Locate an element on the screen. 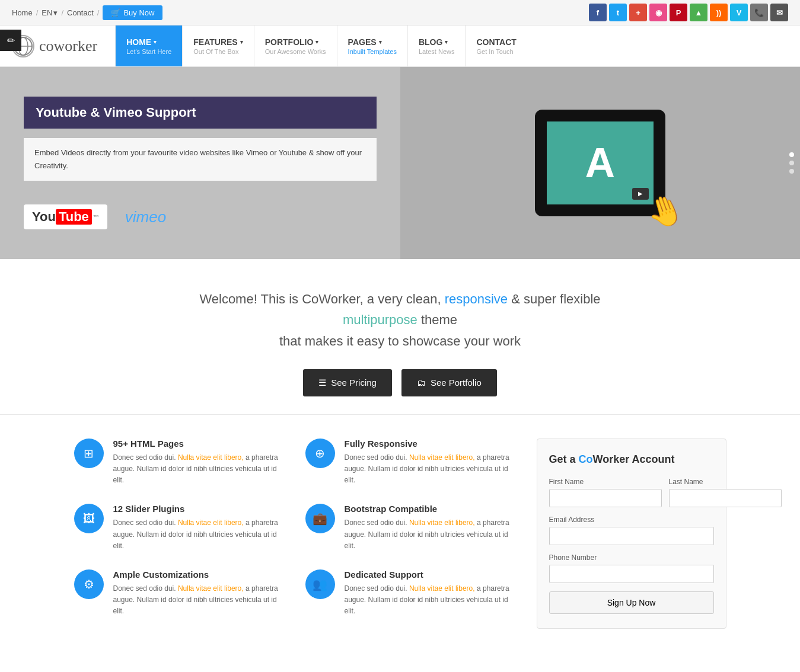 The height and width of the screenshot is (672, 800). see-pricing-button: ☰ See Pricing is located at coordinates (348, 383).